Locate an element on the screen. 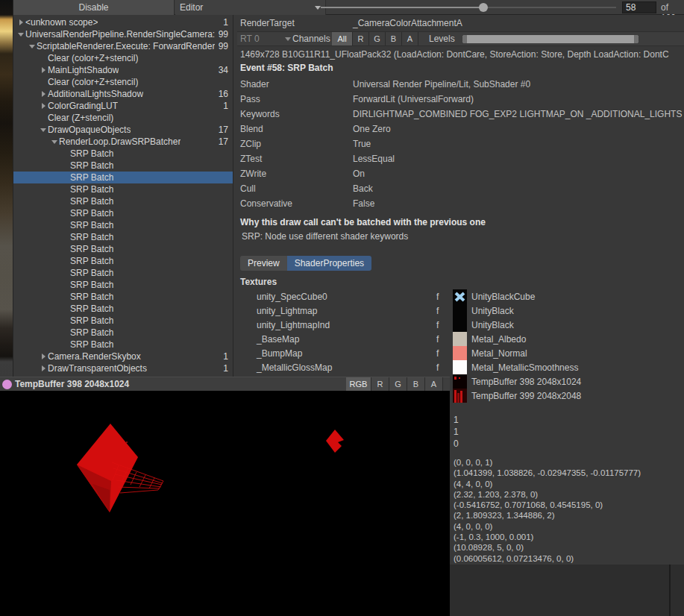 The height and width of the screenshot is (616, 684). tree-row: <unknown scope>1 is located at coordinates (123, 22).